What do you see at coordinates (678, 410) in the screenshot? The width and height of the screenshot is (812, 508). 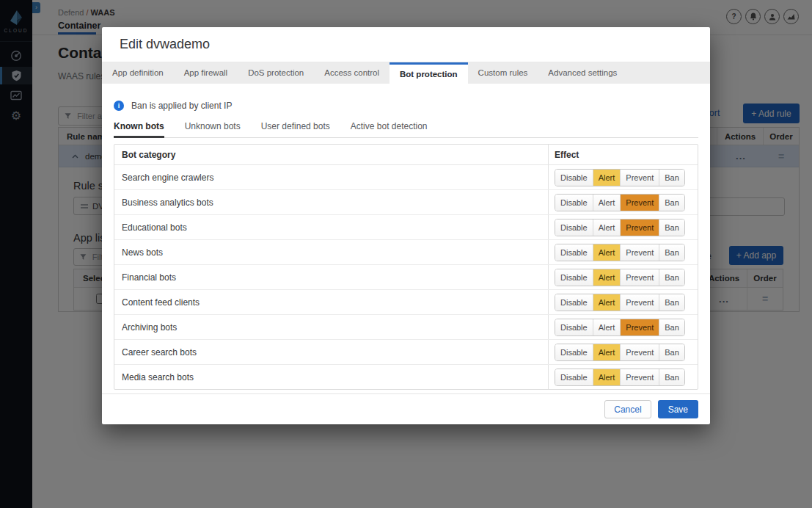 I see `save-button: Save` at bounding box center [678, 410].